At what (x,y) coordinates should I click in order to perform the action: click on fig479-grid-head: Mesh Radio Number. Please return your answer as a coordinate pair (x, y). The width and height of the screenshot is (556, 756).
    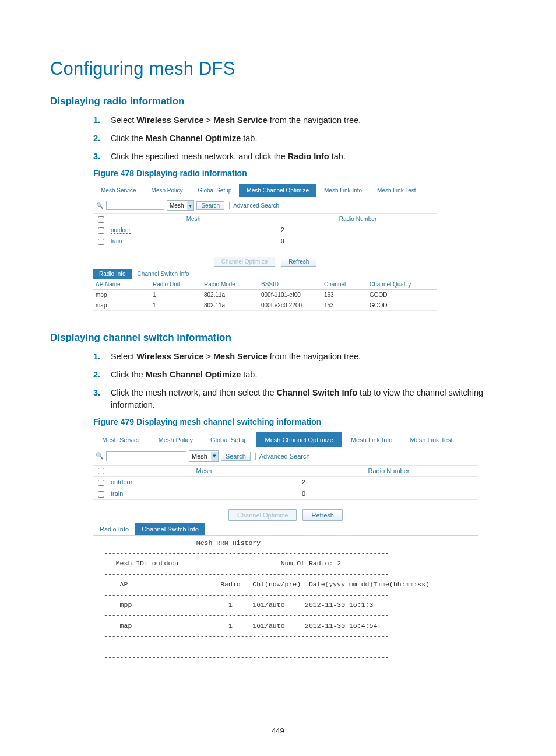
    Looking at the image, I should click on (286, 471).